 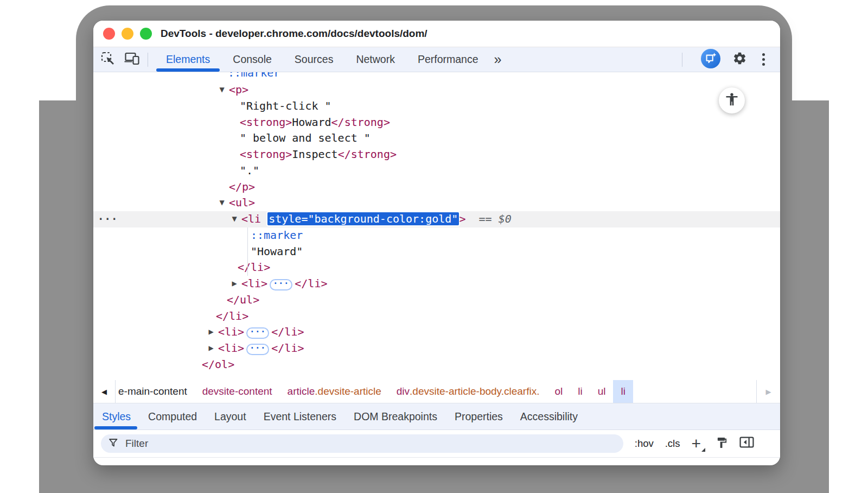 What do you see at coordinates (505, 219) in the screenshot?
I see `code-token: $0` at bounding box center [505, 219].